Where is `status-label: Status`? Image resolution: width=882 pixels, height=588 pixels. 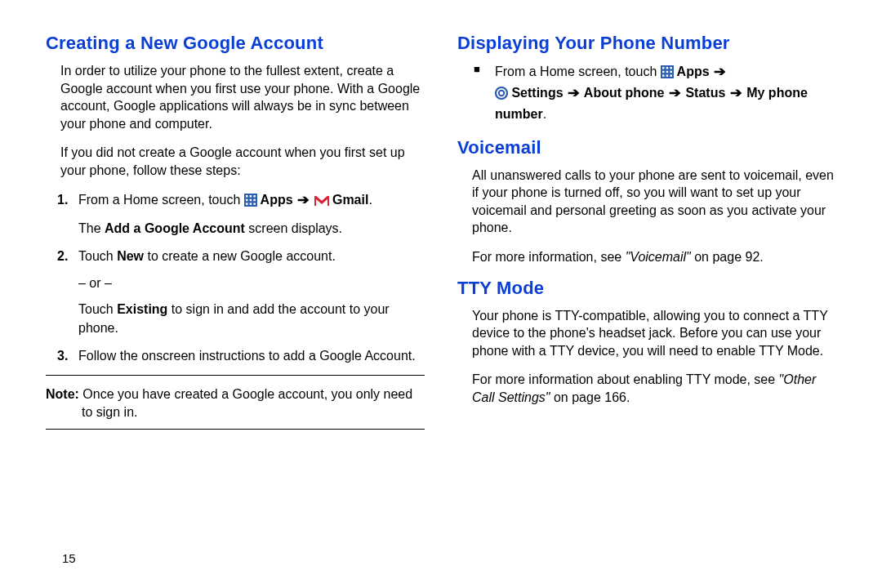 status-label: Status is located at coordinates (706, 93).